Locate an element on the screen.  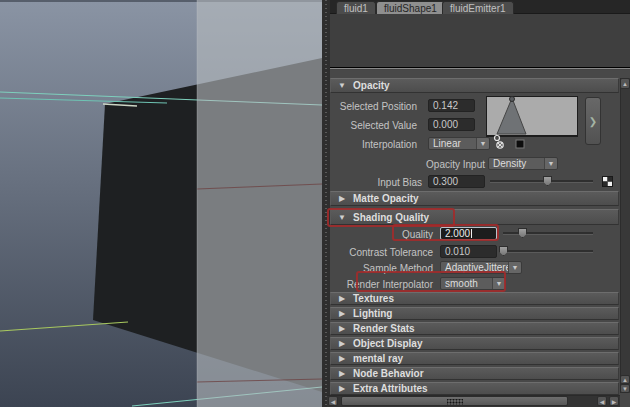
grip-dots-icon is located at coordinates (455, 402).